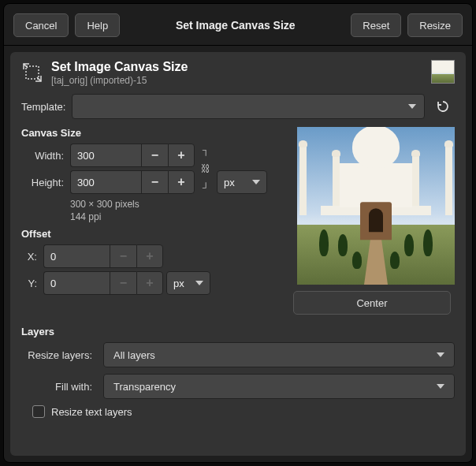 The height and width of the screenshot is (466, 476). Describe the element at coordinates (248, 106) in the screenshot. I see `template-combo` at that location.